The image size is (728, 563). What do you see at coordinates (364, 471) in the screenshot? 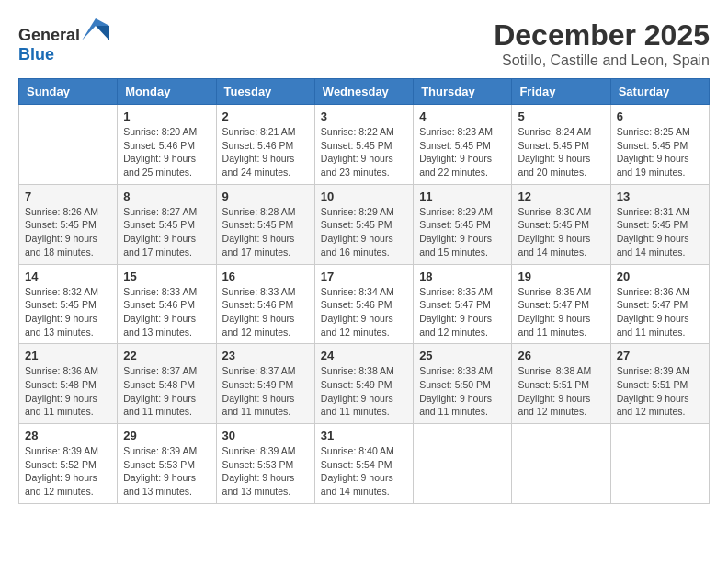
I see `day-info: Sunrise: 8:40 AMSunset: 5:54 PMDaylight:…` at bounding box center [364, 471].